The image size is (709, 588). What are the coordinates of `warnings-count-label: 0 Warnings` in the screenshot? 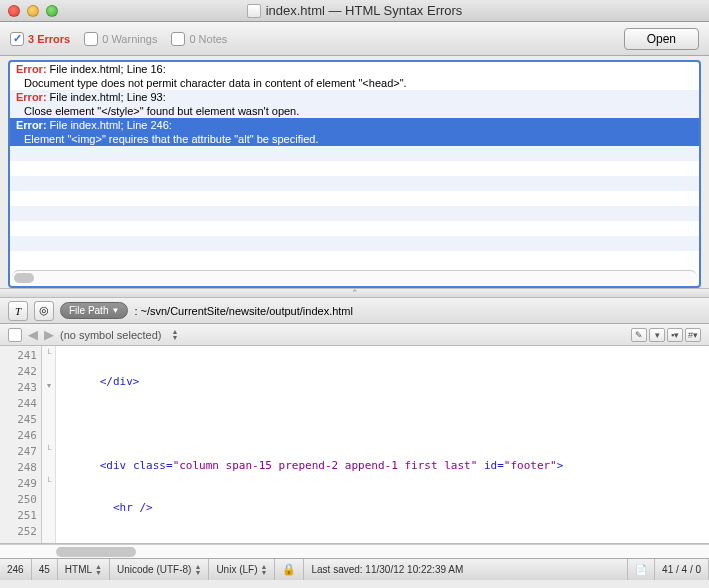 It's located at (130, 39).